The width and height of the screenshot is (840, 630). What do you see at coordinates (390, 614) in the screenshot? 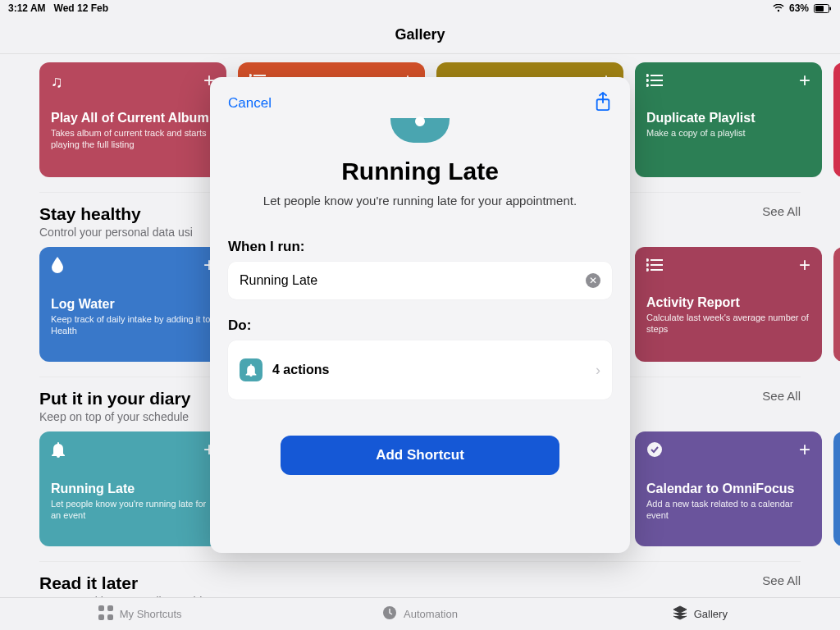
I see `clock-icon` at bounding box center [390, 614].